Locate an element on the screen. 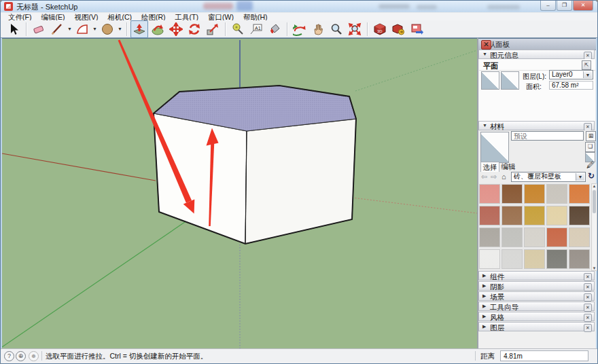  section-header-0: ▶组件✕ is located at coordinates (537, 276).